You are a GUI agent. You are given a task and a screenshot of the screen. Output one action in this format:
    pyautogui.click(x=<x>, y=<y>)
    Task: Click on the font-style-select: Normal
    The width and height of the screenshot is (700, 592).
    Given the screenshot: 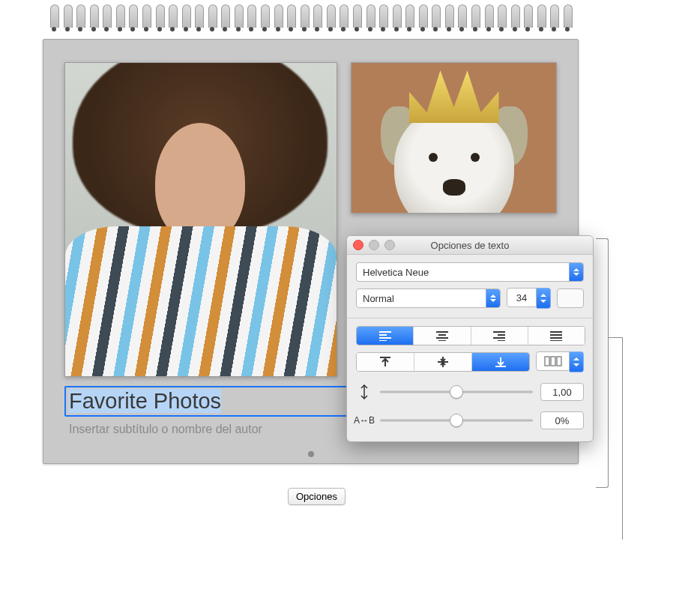 What is the action you would take?
    pyautogui.click(x=429, y=298)
    